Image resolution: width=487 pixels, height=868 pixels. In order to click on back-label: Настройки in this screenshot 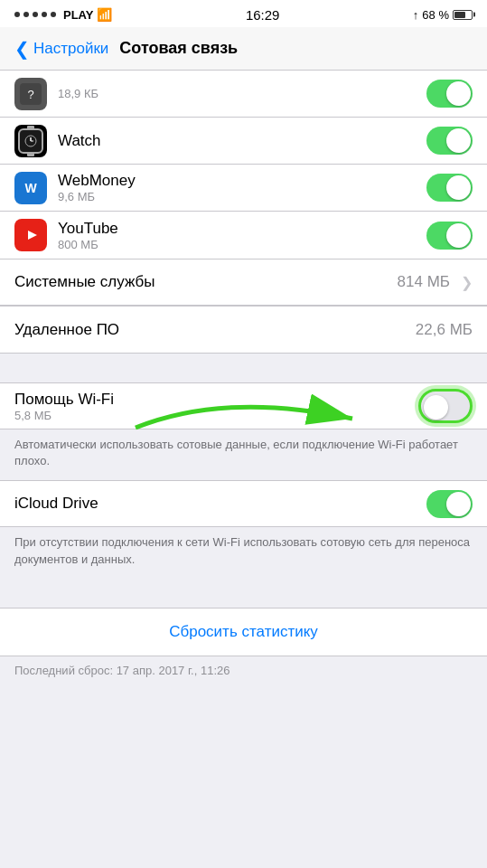, I will do `click(70, 49)`.